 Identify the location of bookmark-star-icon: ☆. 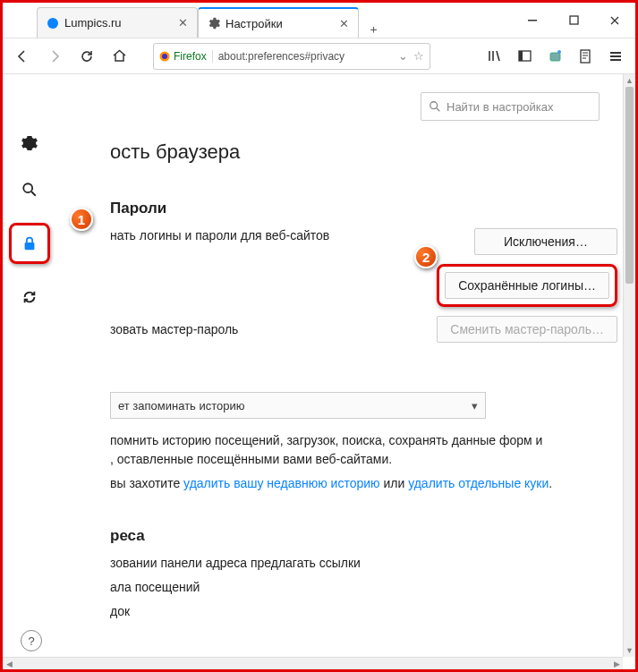
(419, 55).